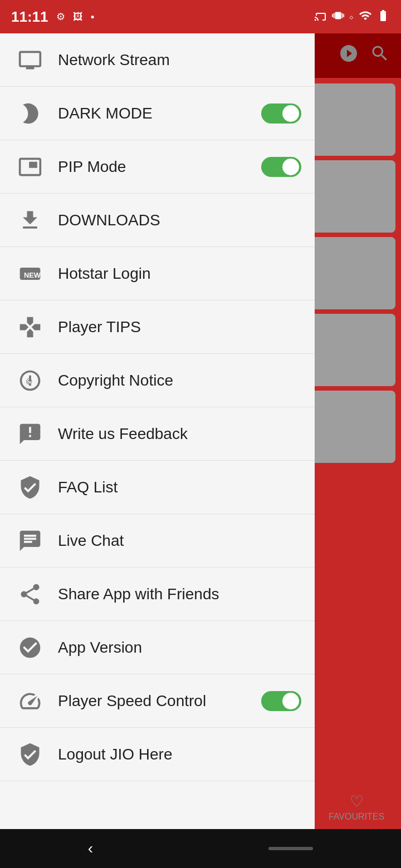 This screenshot has width=401, height=868. I want to click on live-chat-label: Live Chat, so click(179, 541).